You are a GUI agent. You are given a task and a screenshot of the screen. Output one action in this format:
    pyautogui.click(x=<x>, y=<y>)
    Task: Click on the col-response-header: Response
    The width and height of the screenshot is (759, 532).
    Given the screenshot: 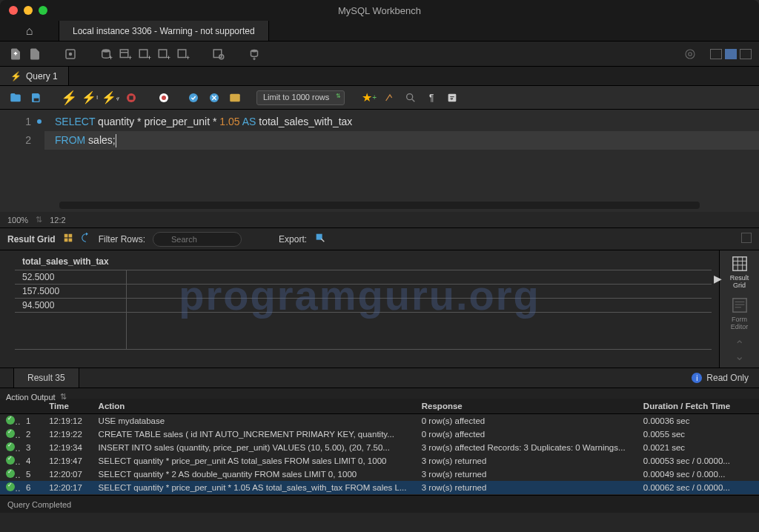 What is the action you would take?
    pyautogui.click(x=526, y=406)
    